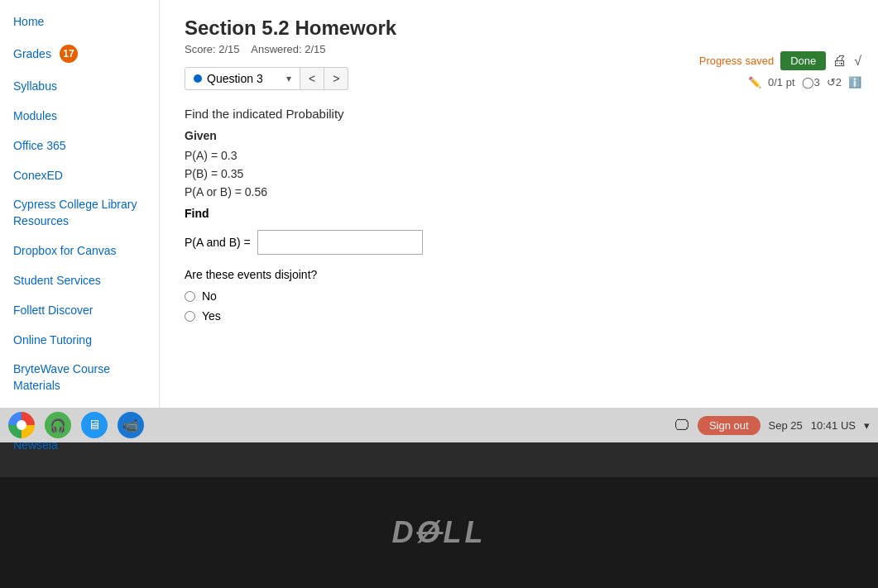 The image size is (878, 588). What do you see at coordinates (79, 22) in the screenshot?
I see `sidebar-item-home: Home` at bounding box center [79, 22].